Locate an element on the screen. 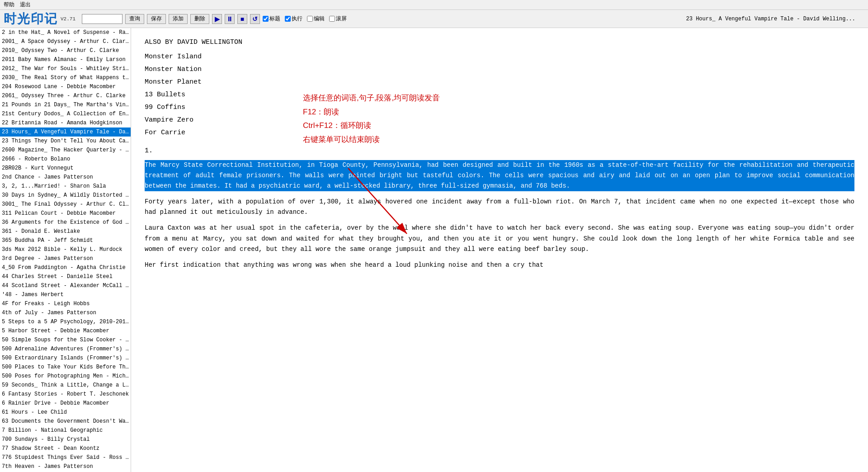  sidebar-item: 6 Fantasy Stories - Robert T. Jeschonek is located at coordinates (65, 394).